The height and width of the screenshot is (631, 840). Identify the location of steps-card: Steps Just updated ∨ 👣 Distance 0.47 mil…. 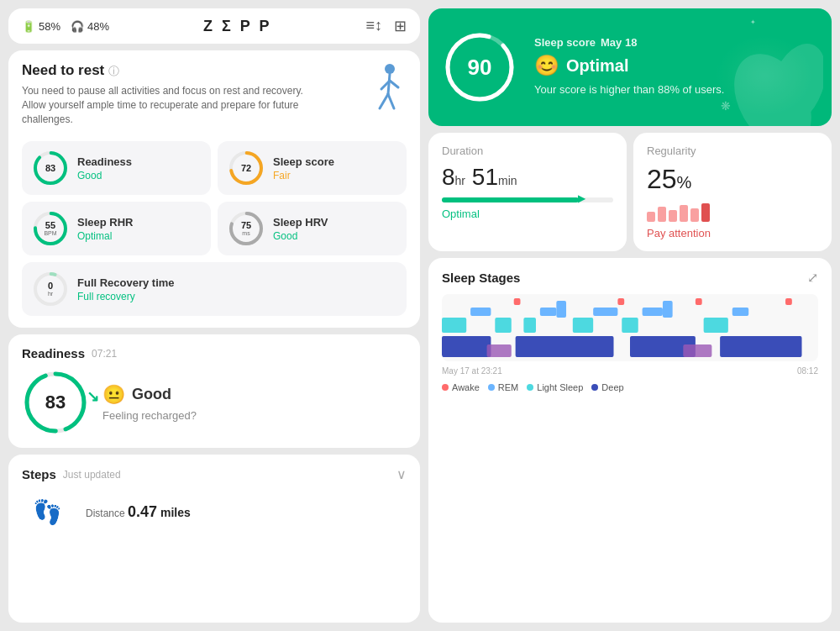
(214, 539).